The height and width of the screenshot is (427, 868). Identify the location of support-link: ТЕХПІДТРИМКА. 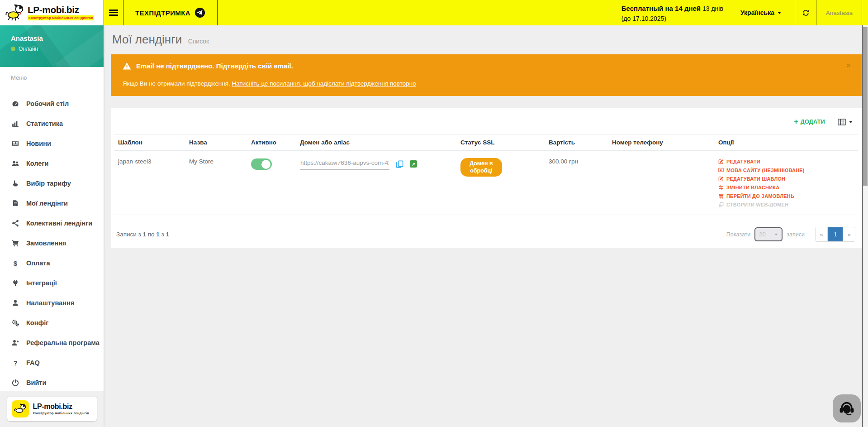
(171, 13).